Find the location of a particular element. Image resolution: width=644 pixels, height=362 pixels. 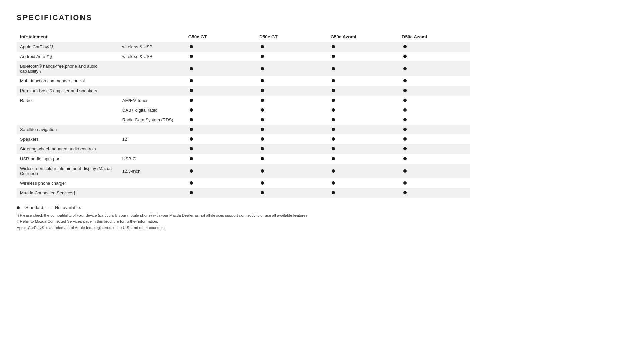

table-row: Speakers12 is located at coordinates (243, 139).